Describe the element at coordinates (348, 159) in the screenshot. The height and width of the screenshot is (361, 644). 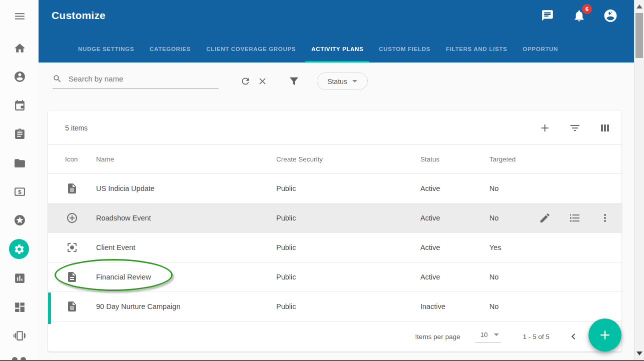
I see `col-create-security: Create Security` at that location.